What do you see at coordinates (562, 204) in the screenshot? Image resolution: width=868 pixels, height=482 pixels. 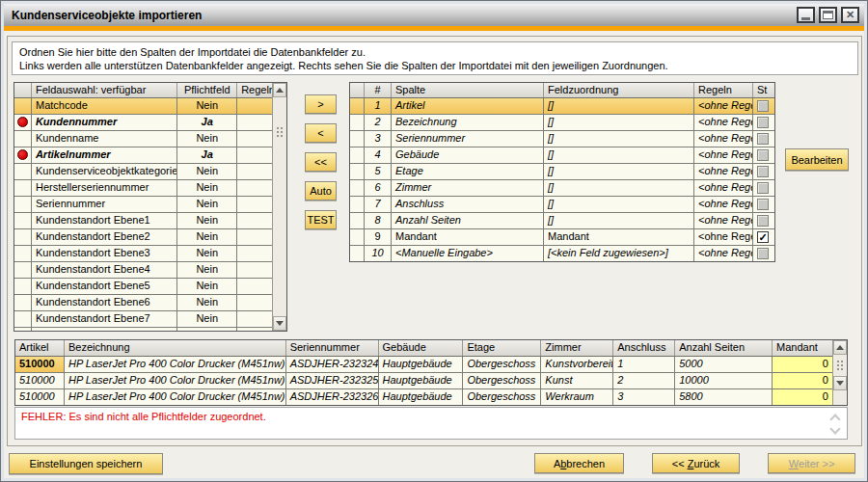 I see `table-row: 7 Anschluss [] <ohne Regel>` at bounding box center [562, 204].